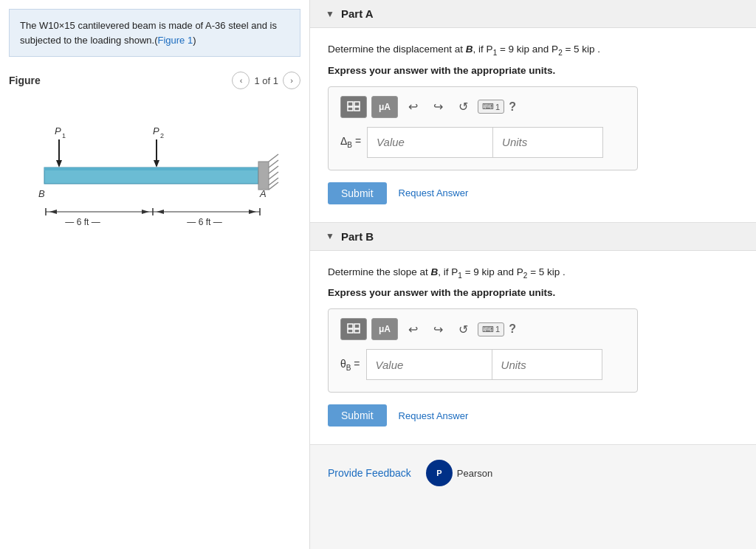 Image resolution: width=756 pixels, height=549 pixels. What do you see at coordinates (292, 80) in the screenshot?
I see `next-figure-button: ›` at bounding box center [292, 80].